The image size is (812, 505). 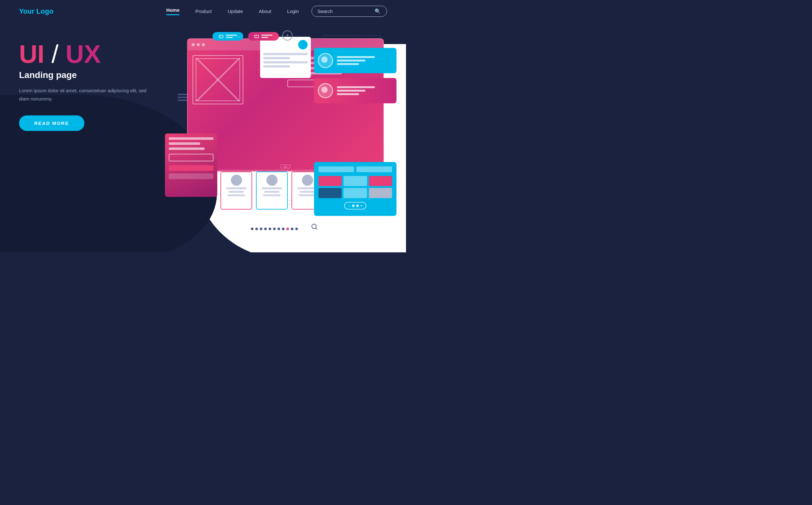 I want to click on right-card-blue, so click(x=356, y=60).